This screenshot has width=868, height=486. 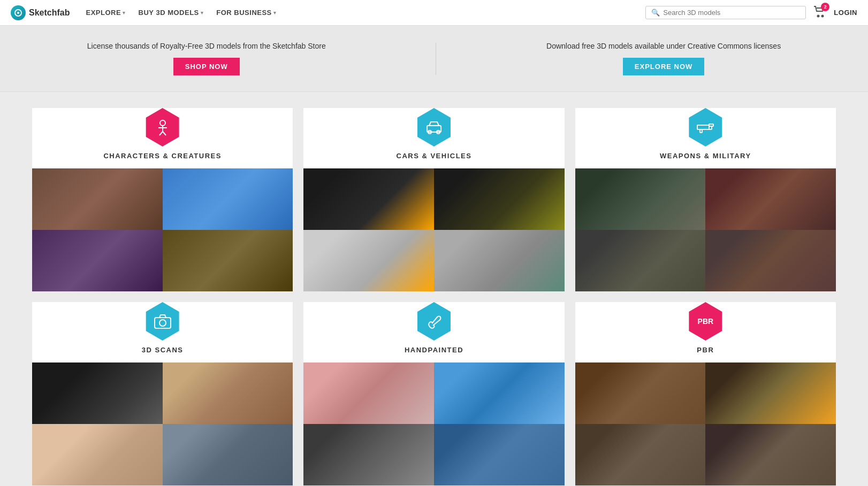 What do you see at coordinates (436, 59) in the screenshot?
I see `banner-divider` at bounding box center [436, 59].